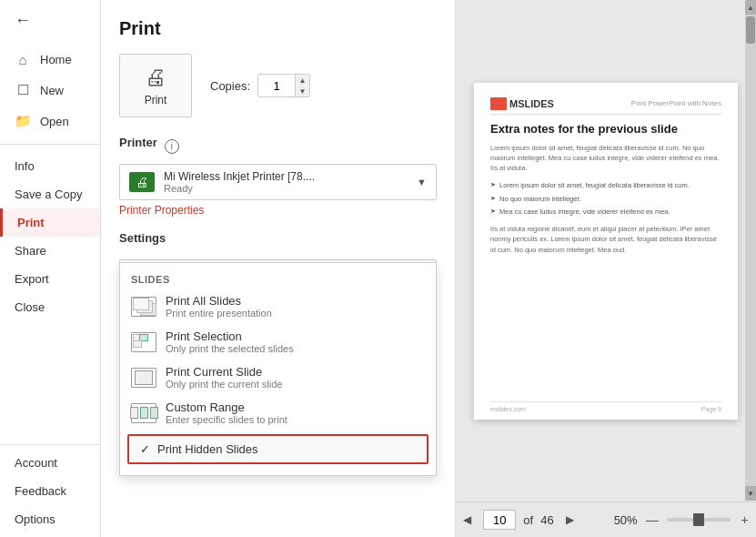 This screenshot has width=756, height=537. What do you see at coordinates (51, 268) in the screenshot?
I see `sidebar: ← ⌂ Home ☐ New 📁 Open Info Save a Copy P…` at bounding box center [51, 268].